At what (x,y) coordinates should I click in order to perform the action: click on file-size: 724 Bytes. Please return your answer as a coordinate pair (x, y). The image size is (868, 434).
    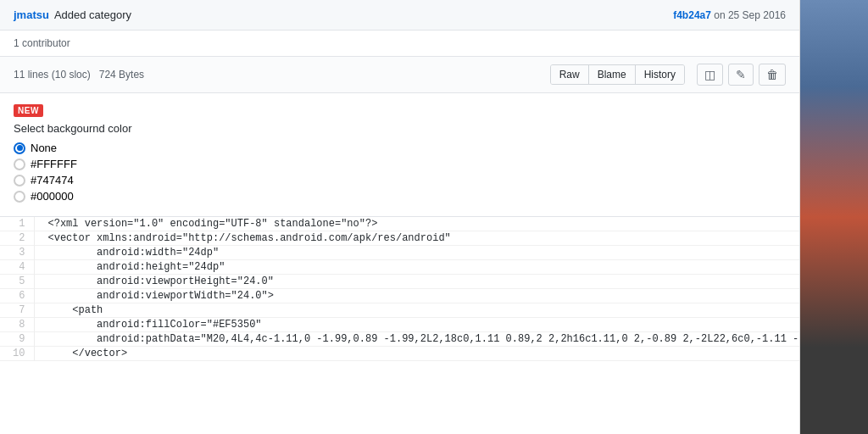
    Looking at the image, I should click on (122, 75).